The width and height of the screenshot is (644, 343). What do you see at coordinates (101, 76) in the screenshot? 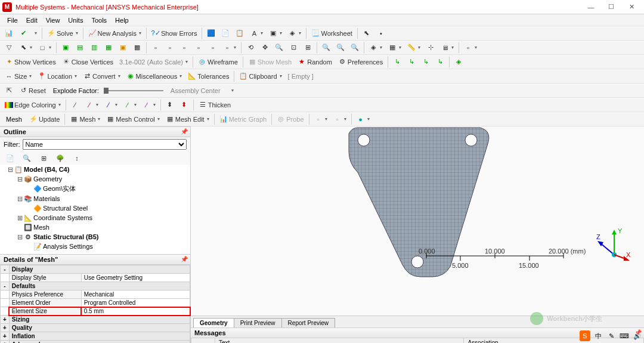
I see `convert-button: ⇄Convert` at bounding box center [101, 76].